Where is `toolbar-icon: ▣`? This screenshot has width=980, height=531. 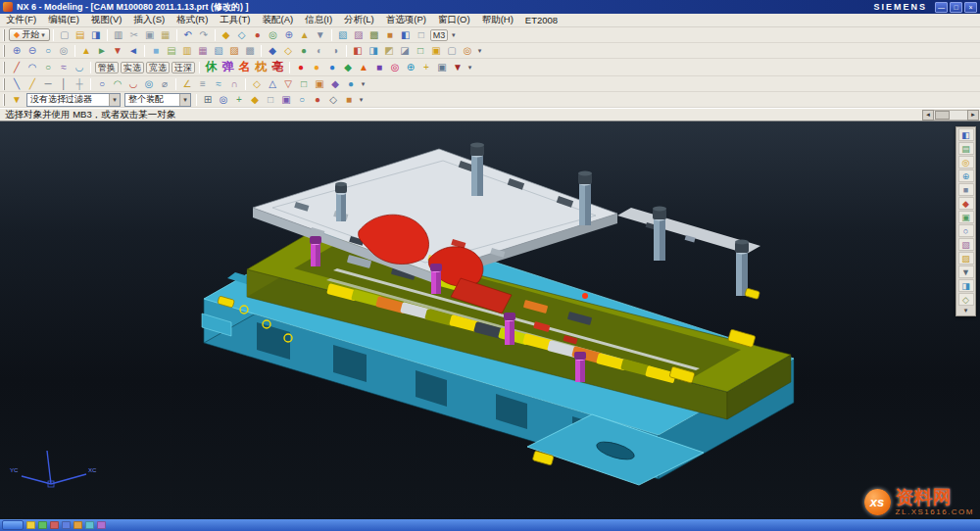 toolbar-icon: ▣ is located at coordinates (442, 68).